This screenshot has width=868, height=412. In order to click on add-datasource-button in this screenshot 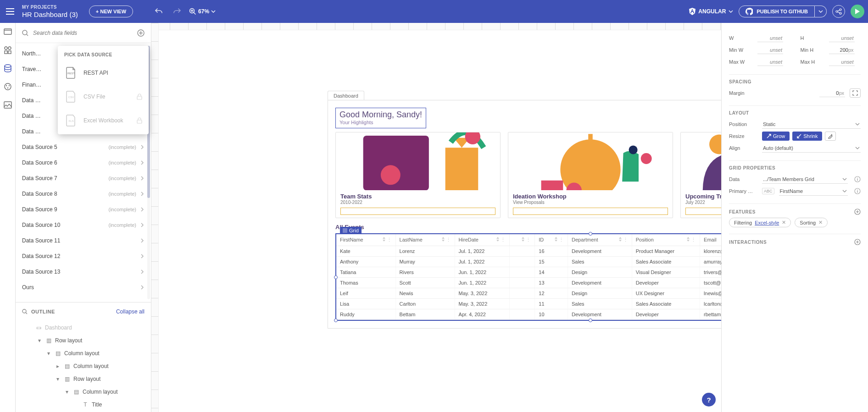, I will do `click(141, 33)`.